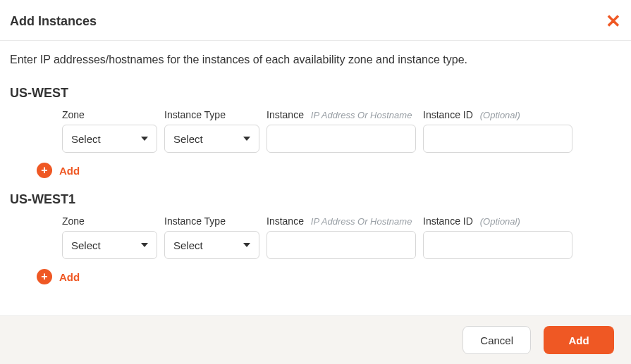 Image resolution: width=631 pixels, height=364 pixels. I want to click on cancel-button: Cancel, so click(496, 340).